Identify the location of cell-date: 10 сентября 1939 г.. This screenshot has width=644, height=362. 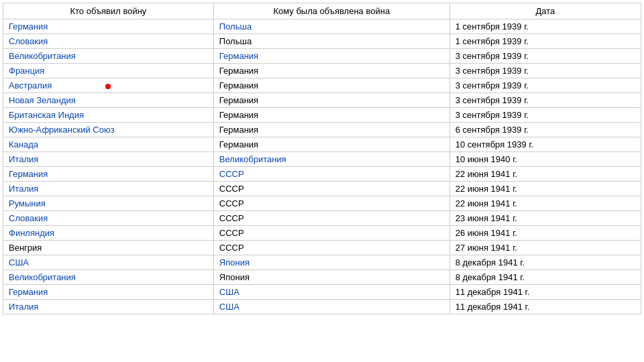
(545, 145).